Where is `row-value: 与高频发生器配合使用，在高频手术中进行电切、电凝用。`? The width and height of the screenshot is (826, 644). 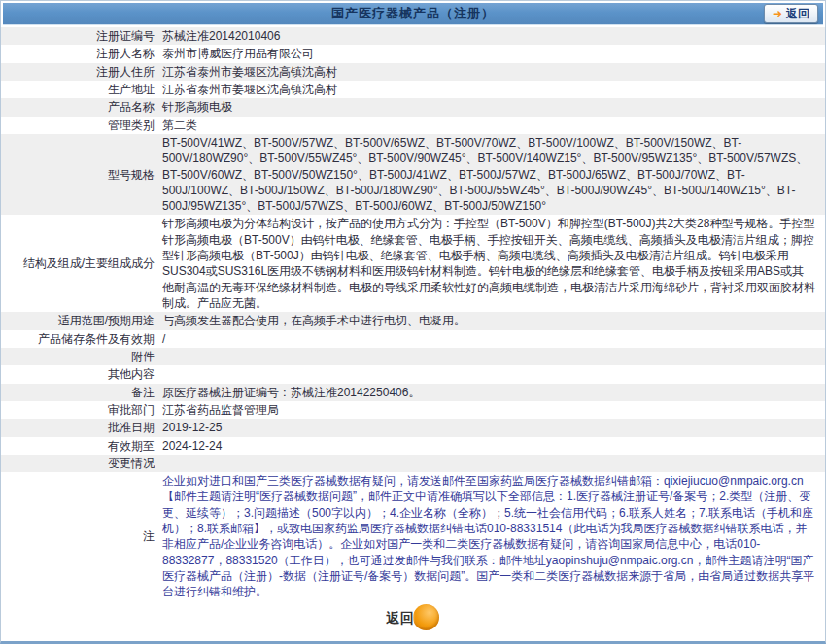
row-value: 与高频发生器配合使用，在高频手术中进行电切、电凝用。 is located at coordinates (493, 321).